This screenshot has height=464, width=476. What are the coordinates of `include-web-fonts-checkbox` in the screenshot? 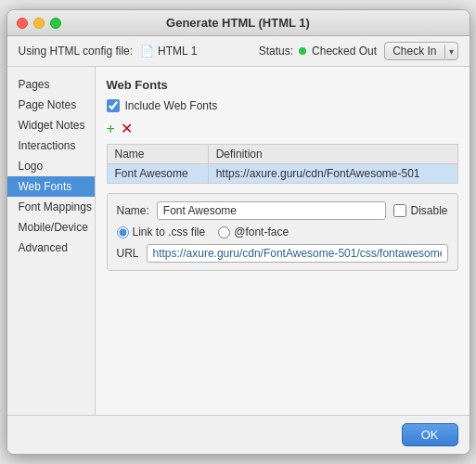 It's located at (113, 106).